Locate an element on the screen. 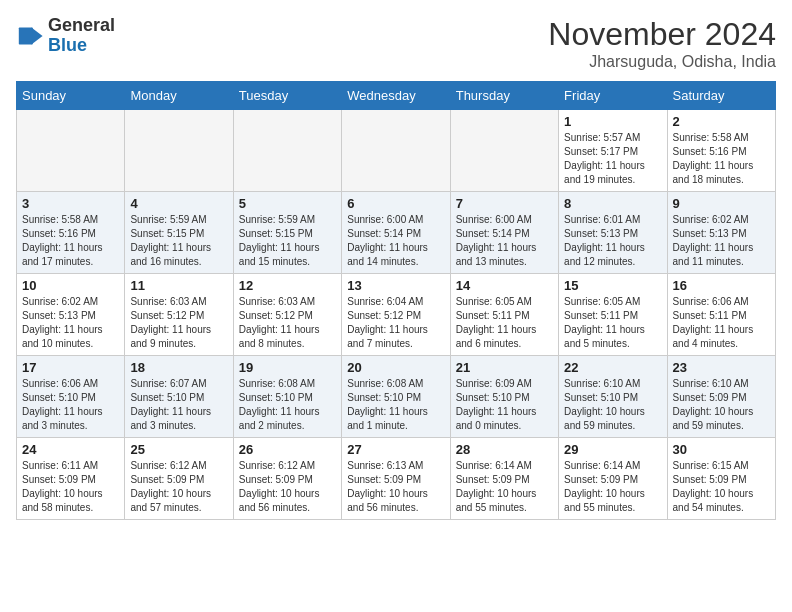 The height and width of the screenshot is (612, 792). day-number: 13 is located at coordinates (396, 286).